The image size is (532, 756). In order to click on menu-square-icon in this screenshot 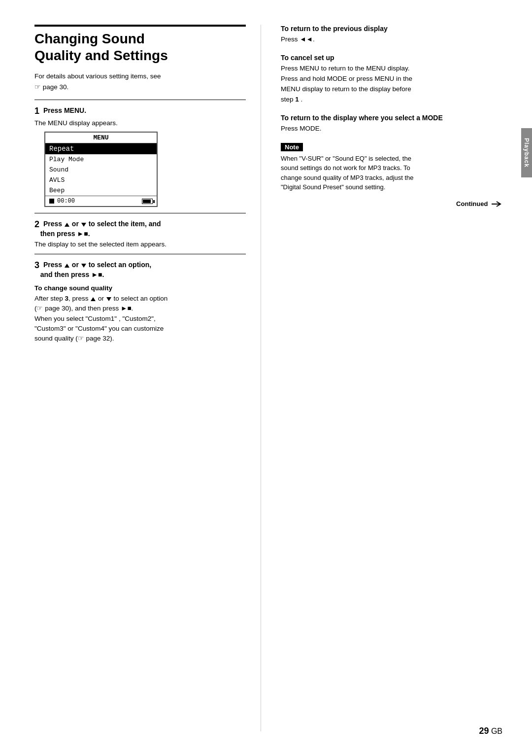, I will do `click(52, 201)`.